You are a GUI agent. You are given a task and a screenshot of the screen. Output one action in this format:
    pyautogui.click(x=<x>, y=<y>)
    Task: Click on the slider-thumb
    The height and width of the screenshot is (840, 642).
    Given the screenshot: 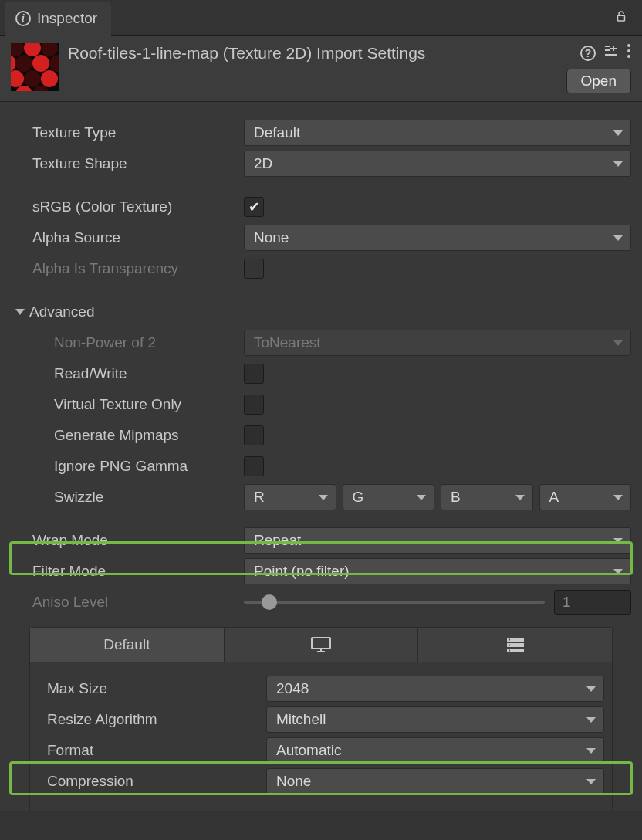 What is the action you would take?
    pyautogui.click(x=269, y=602)
    